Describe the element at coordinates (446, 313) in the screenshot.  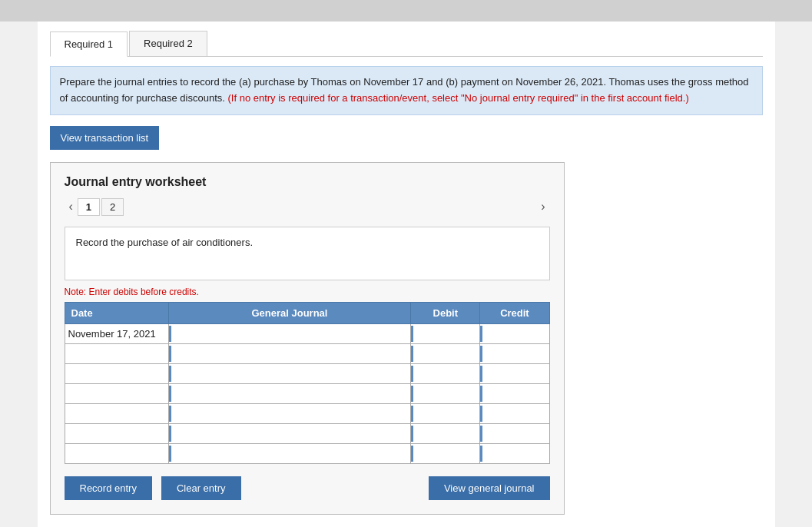
I see `col-header-debit: Debit` at that location.